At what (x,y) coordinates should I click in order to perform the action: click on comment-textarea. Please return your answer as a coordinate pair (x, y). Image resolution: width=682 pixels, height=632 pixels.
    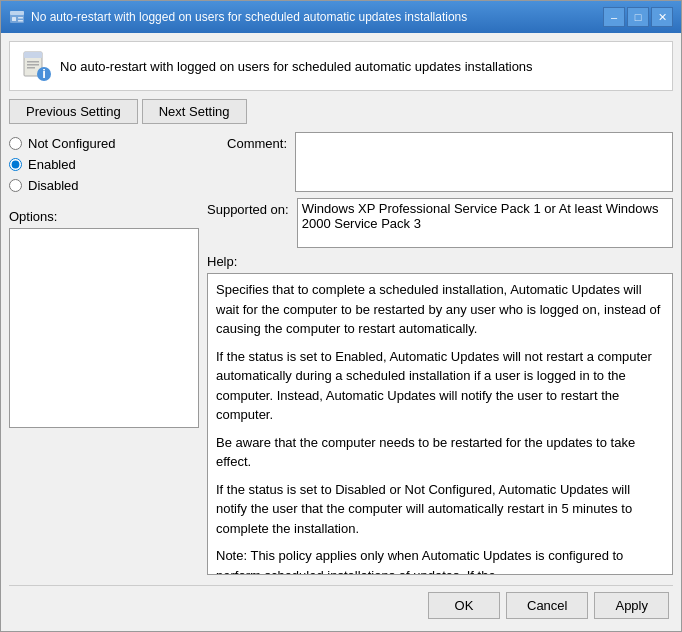
    Looking at the image, I should click on (484, 162).